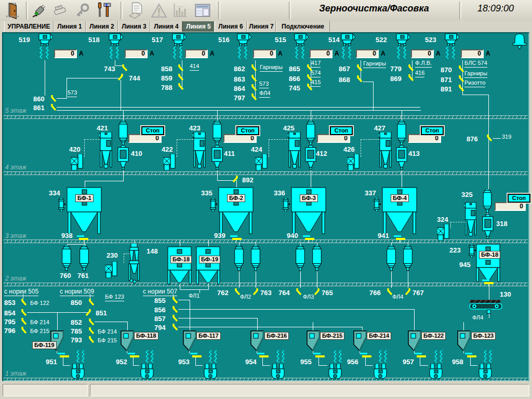 Image resolution: width=532 pixels, height=399 pixels. I want to click on hopper-bf215, so click(313, 341).